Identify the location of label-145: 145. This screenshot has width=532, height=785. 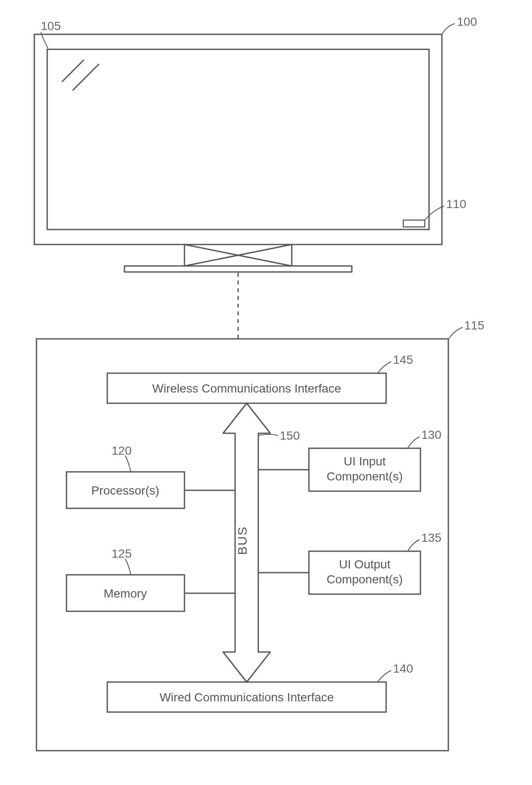
(403, 359).